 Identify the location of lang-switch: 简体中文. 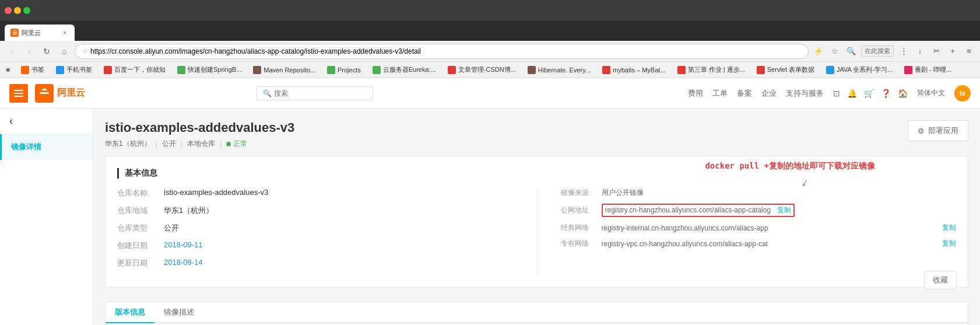
(931, 93).